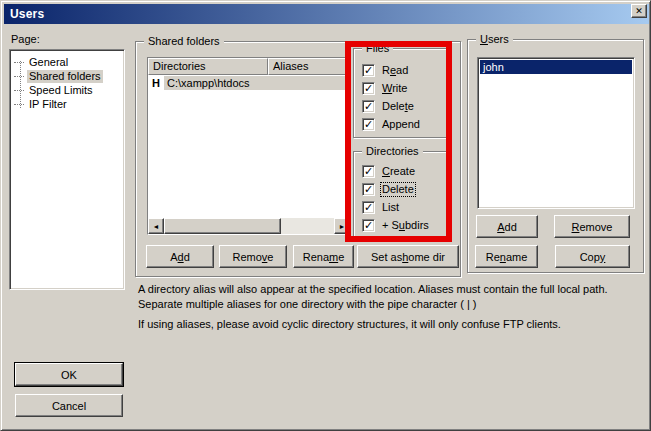 This screenshot has height=431, width=651. Describe the element at coordinates (408, 256) in the screenshot. I see `set-as-home-dir-button: Set as home dir` at that location.